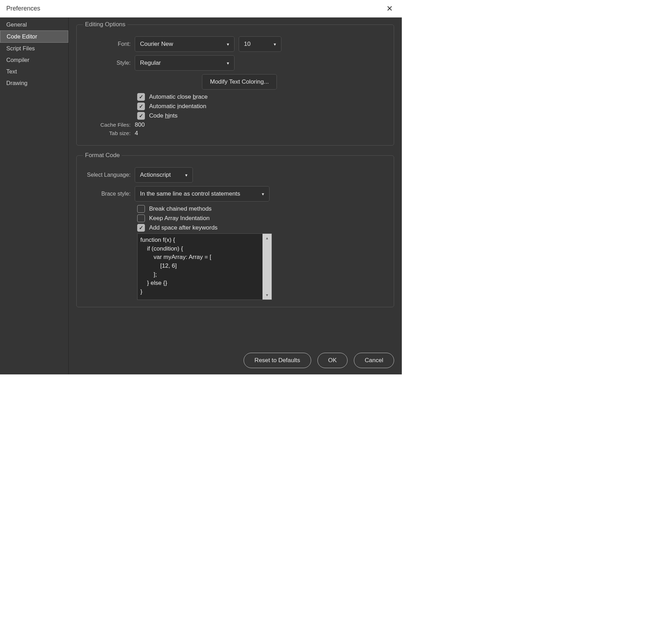 Image resolution: width=672 pixels, height=626 pixels. I want to click on break-chained-row: Break chained methods, so click(262, 209).